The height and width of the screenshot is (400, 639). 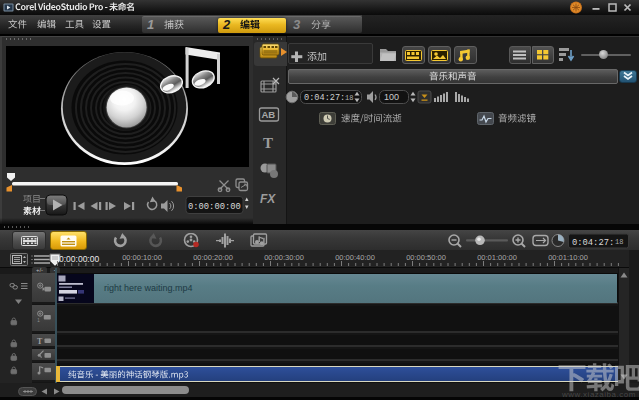 What do you see at coordinates (214, 207) in the screenshot?
I see `svg-text: 0:00:00:00` at bounding box center [214, 207].